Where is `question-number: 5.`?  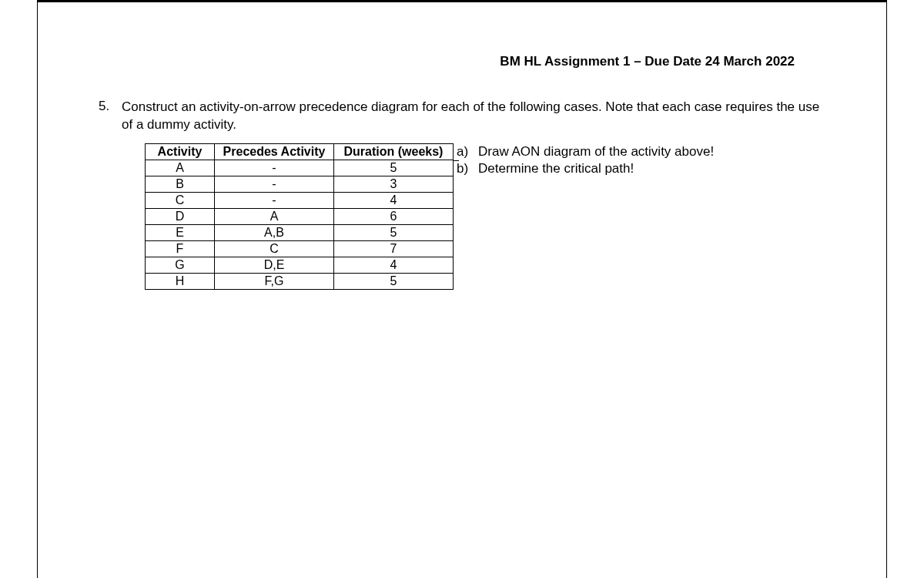
question-number: 5. is located at coordinates (110, 116).